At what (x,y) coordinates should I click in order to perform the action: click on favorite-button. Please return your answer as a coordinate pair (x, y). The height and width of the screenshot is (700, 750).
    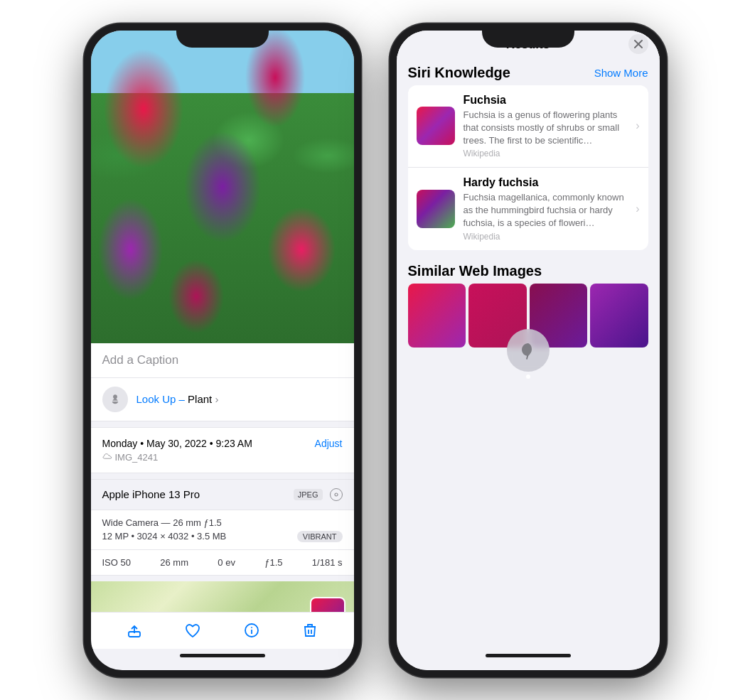
    Looking at the image, I should click on (193, 630).